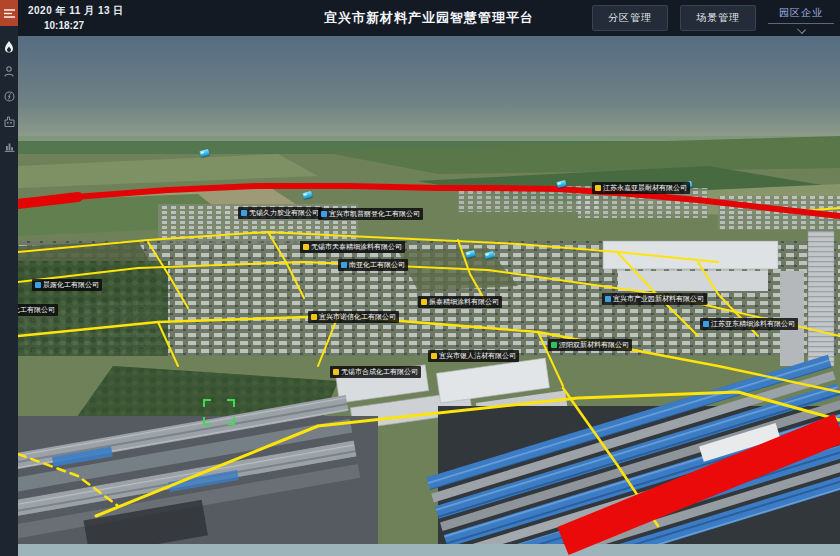 Image resolution: width=840 pixels, height=556 pixels. I want to click on company-label: 江苏亚东精细涂料有限公司, so click(749, 324).